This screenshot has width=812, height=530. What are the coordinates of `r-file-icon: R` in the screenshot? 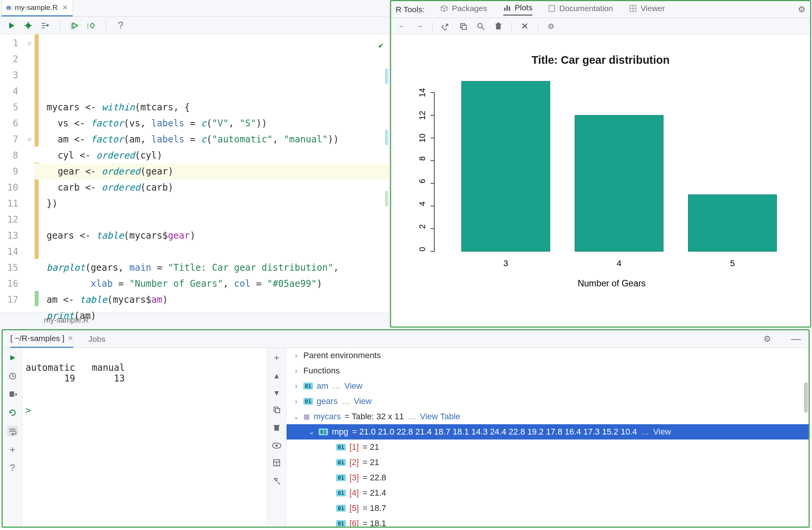 It's located at (9, 8).